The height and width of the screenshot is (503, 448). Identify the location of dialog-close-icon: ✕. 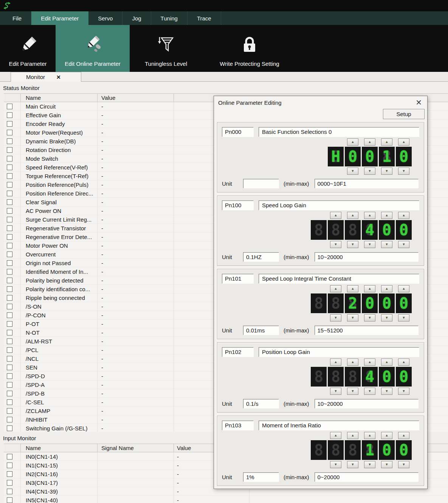
(419, 102).